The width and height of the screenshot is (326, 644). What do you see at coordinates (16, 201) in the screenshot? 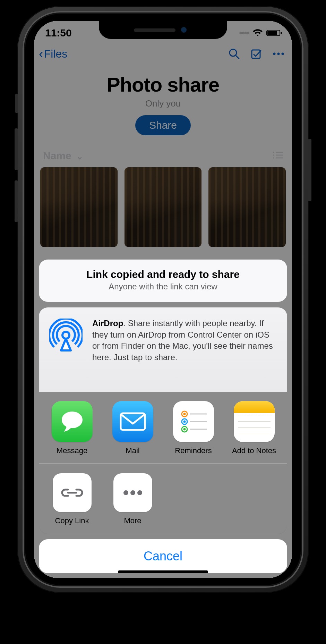
I see `volume-down-button` at bounding box center [16, 201].